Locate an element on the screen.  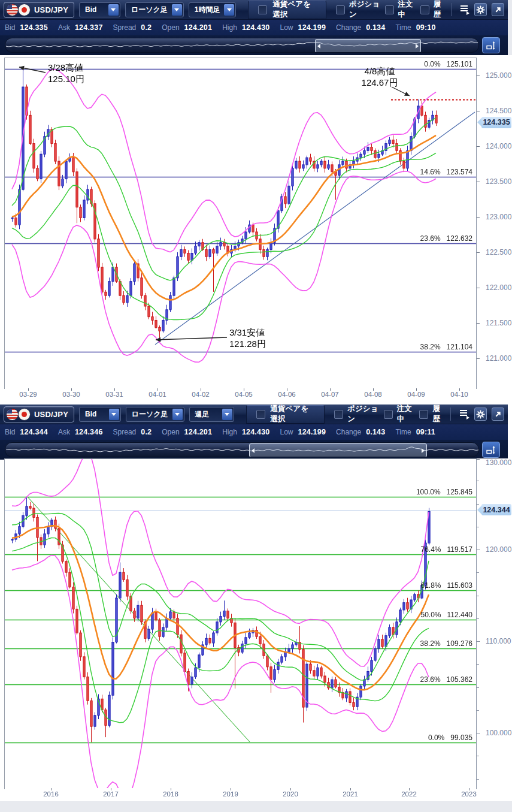
quote-bar: Bid124.335 Ask124.337 Spread0.2 Open124.… is located at coordinates (254, 28).